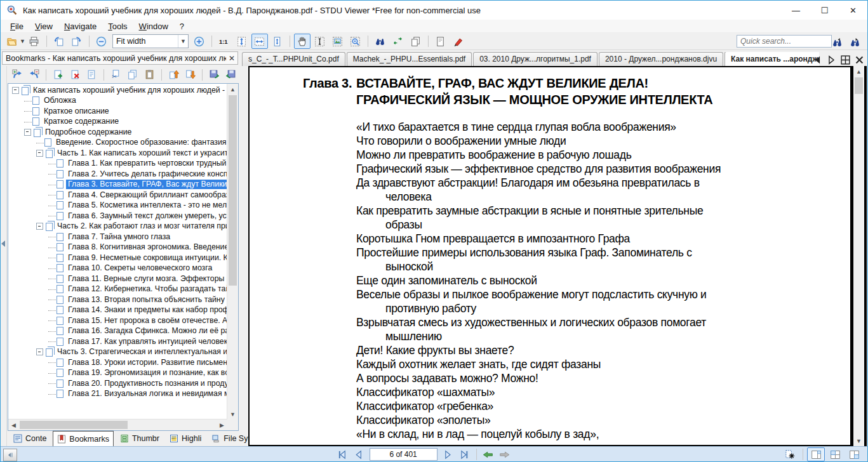 This screenshot has width=868, height=462. Describe the element at coordinates (140, 439) in the screenshot. I see `sidebar-tab-thumbnails: Thumbr` at that location.